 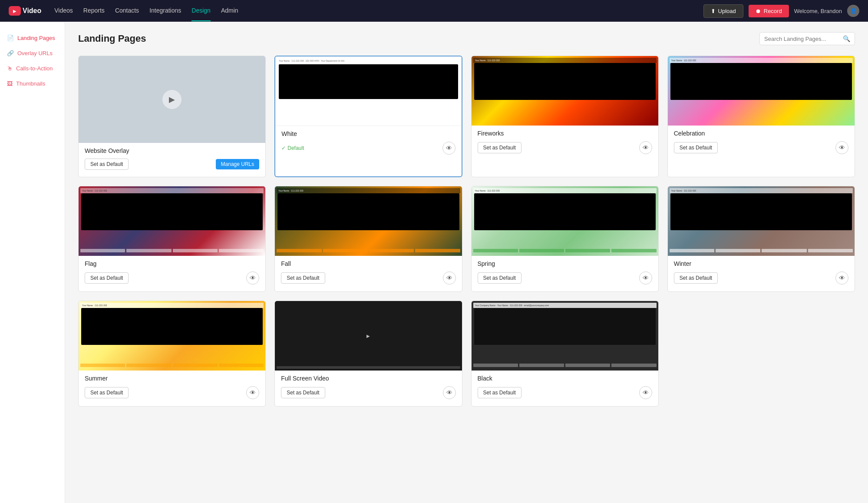 I want to click on manage-urls-button: Manage URLs, so click(x=238, y=164).